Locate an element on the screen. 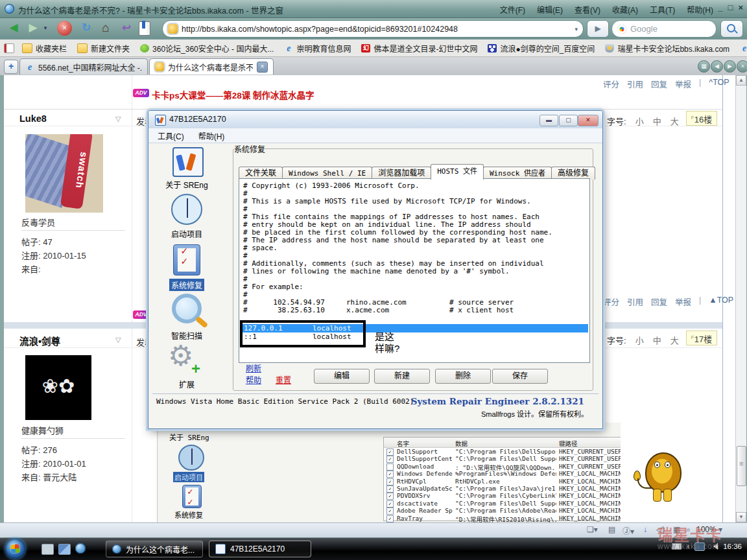 Image resolution: width=747 pixels, height=560 pixels. tab-winsock: Winsock 供应者 is located at coordinates (517, 173).